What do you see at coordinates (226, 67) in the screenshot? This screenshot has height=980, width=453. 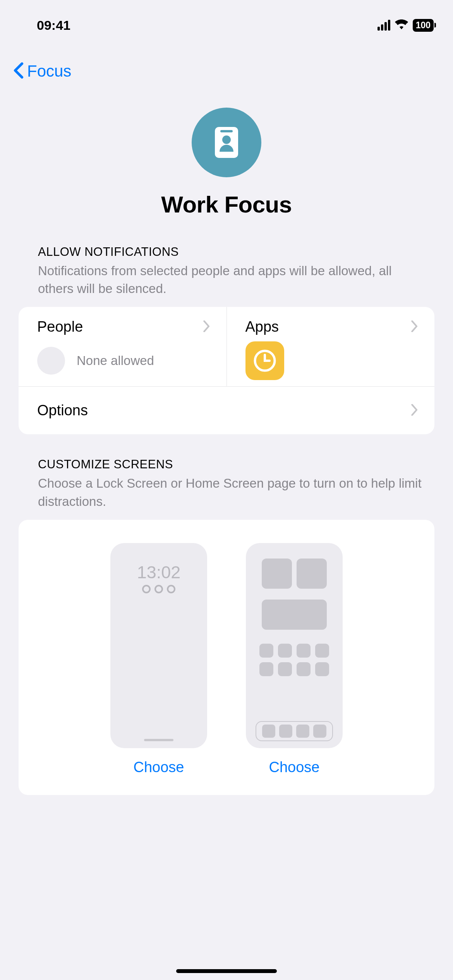 I see `back-button: Focus` at bounding box center [226, 67].